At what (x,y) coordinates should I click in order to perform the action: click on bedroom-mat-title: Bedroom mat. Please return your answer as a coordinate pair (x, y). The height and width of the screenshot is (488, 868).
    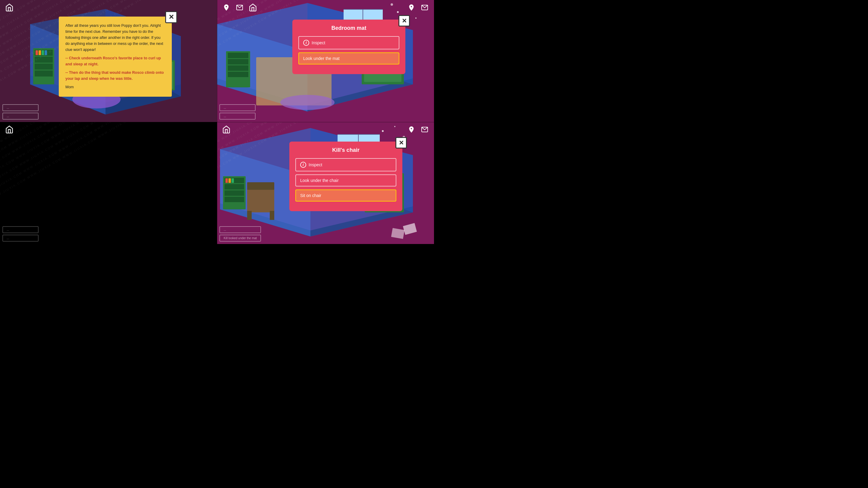
    Looking at the image, I should click on (349, 28).